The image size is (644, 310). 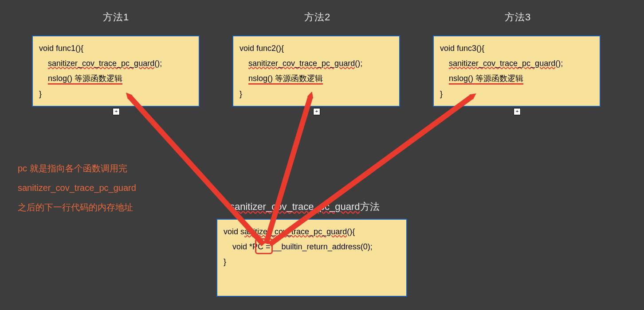 I want to click on title-method-3: 方法3, so click(x=518, y=17).